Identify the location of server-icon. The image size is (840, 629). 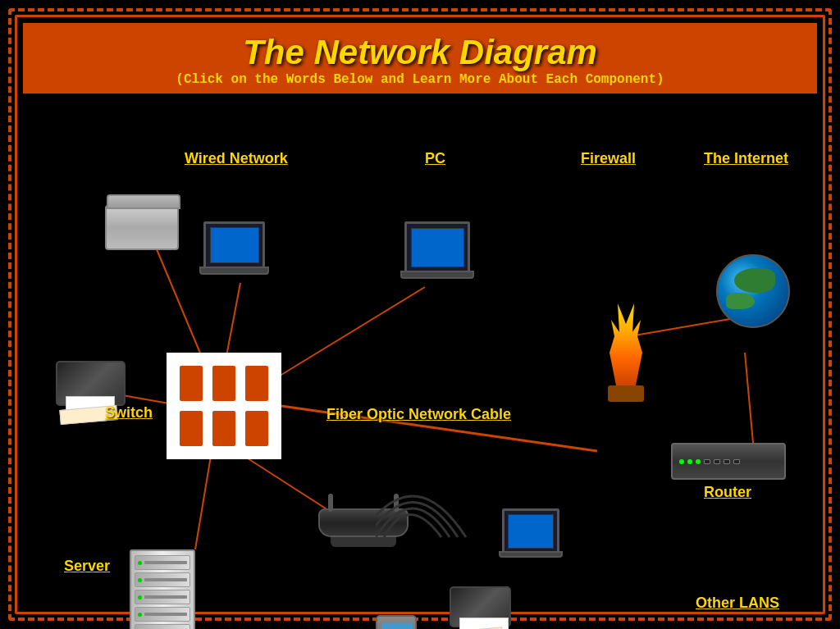
(162, 589).